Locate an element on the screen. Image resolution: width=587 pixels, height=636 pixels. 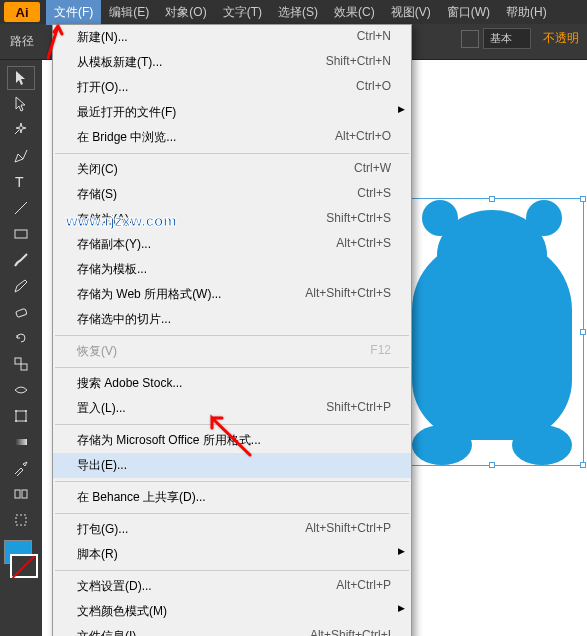
menu-item: 存储为模板... is located at coordinates (232, 270).